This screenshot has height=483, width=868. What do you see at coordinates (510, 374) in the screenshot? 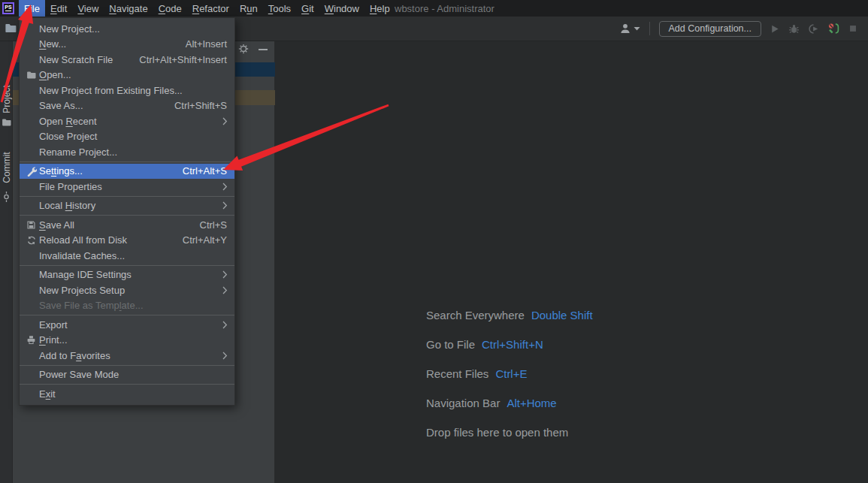
I see `hint-recent-files: Recent FilesCtrl+E` at bounding box center [510, 374].